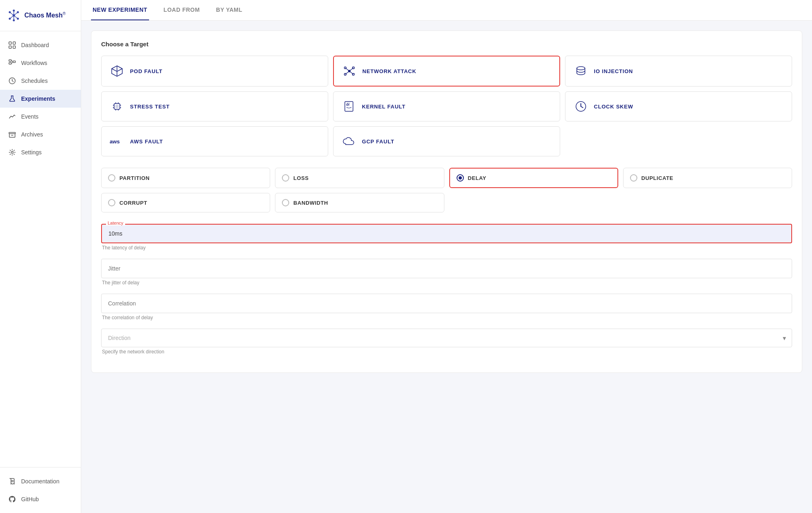 This screenshot has height=513, width=812. Describe the element at coordinates (286, 178) in the screenshot. I see `radio-loss` at that location.